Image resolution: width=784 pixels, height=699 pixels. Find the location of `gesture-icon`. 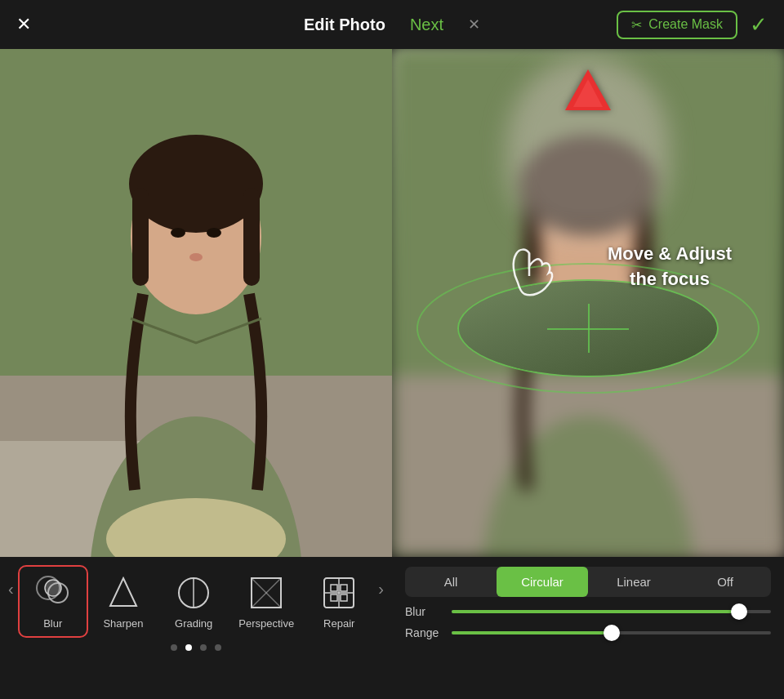

gesture-icon is located at coordinates (528, 270).